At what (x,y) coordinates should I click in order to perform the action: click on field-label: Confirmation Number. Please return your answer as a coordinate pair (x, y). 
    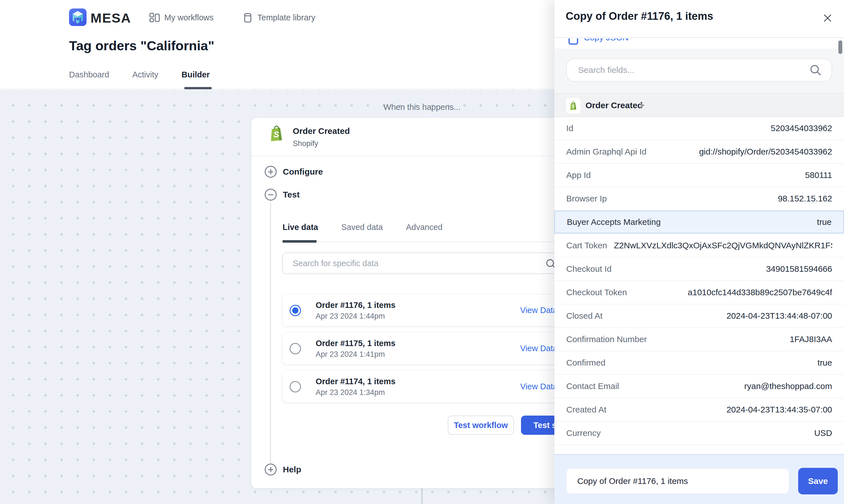
    Looking at the image, I should click on (606, 339).